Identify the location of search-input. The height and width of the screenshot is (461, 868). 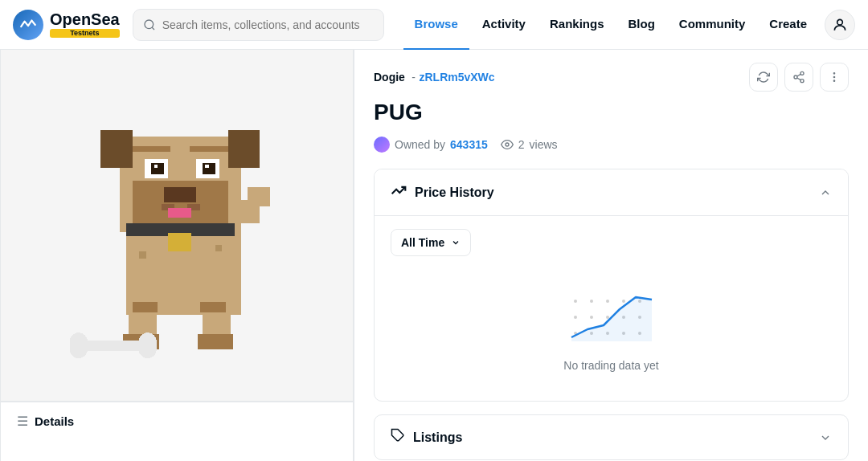
(268, 25).